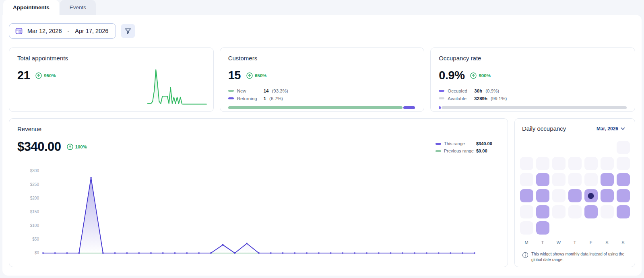  I want to click on day-label: M, so click(526, 243).